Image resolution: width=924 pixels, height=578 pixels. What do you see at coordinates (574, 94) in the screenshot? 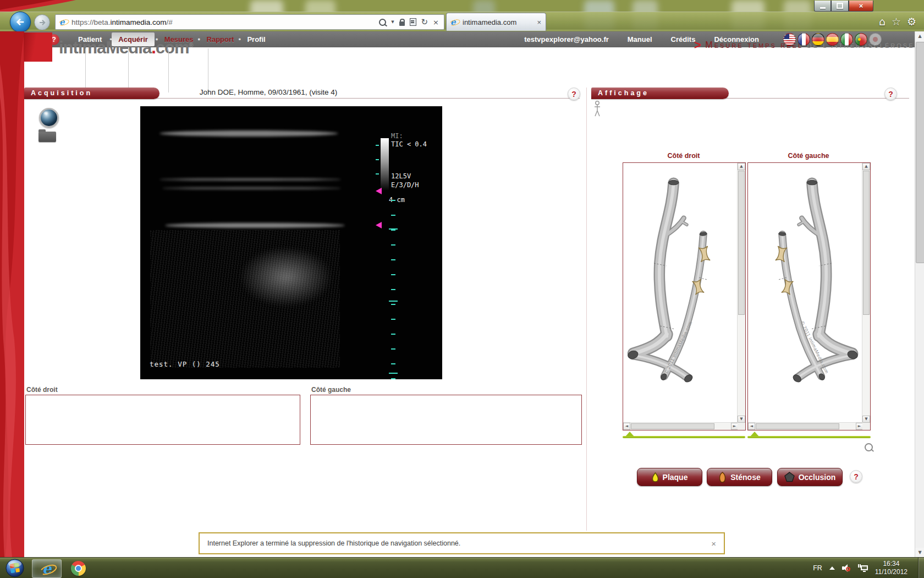
I see `acquisition-help-button: ?` at bounding box center [574, 94].